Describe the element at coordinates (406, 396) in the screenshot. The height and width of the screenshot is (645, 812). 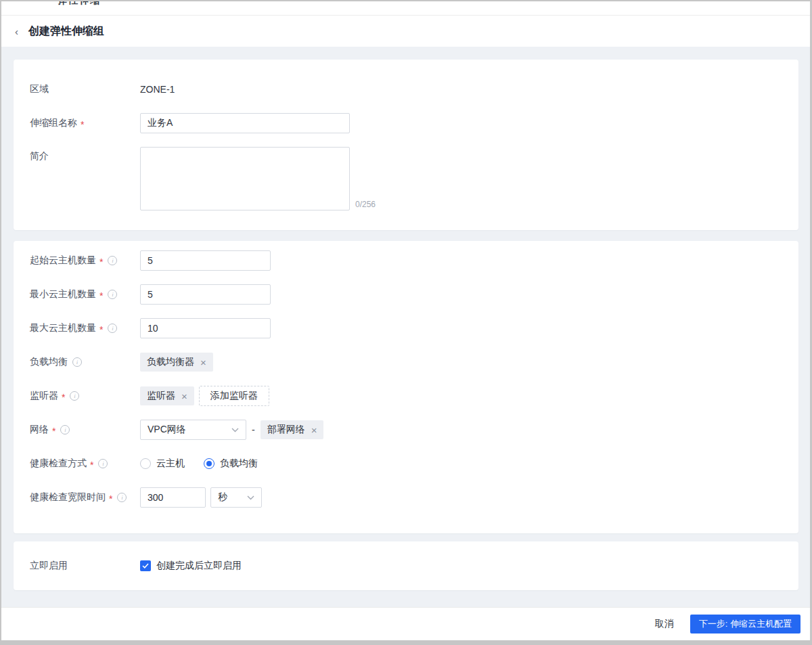
I see `listener-row: 监听器 * i 监听器 × 添加监听器` at that location.